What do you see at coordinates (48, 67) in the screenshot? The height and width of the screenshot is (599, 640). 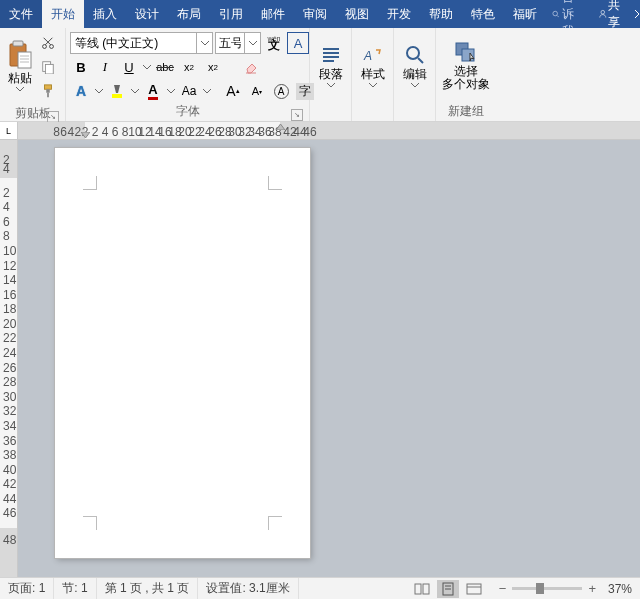 I see `copy-button` at bounding box center [48, 67].